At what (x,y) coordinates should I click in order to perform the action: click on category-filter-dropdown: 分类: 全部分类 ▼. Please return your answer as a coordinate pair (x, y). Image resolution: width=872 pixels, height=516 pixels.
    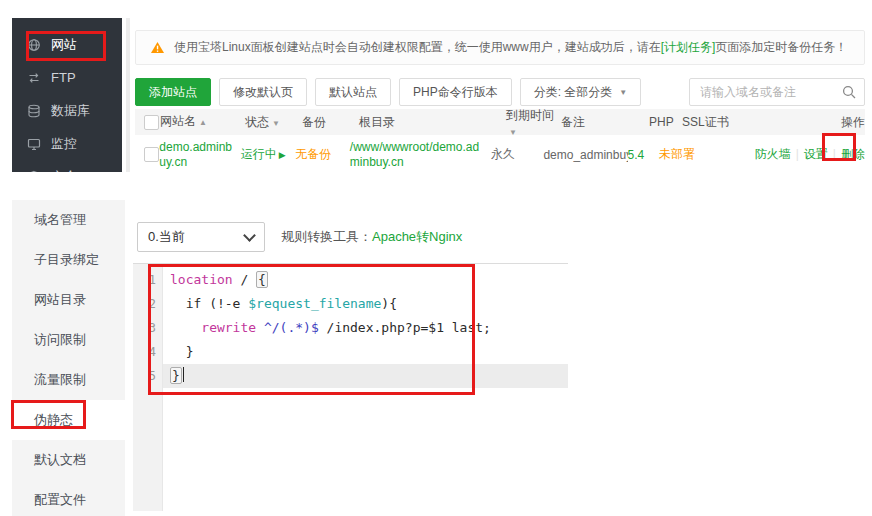
    Looking at the image, I should click on (581, 92).